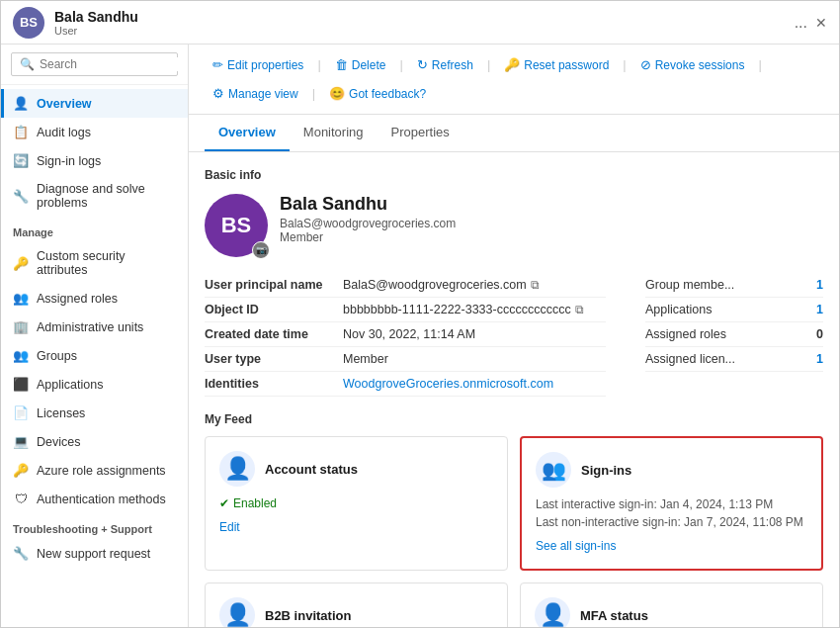 The height and width of the screenshot is (628, 840). What do you see at coordinates (409, 334) in the screenshot?
I see `created-value: Nov 30, 2022, 11:14 AM` at bounding box center [409, 334].